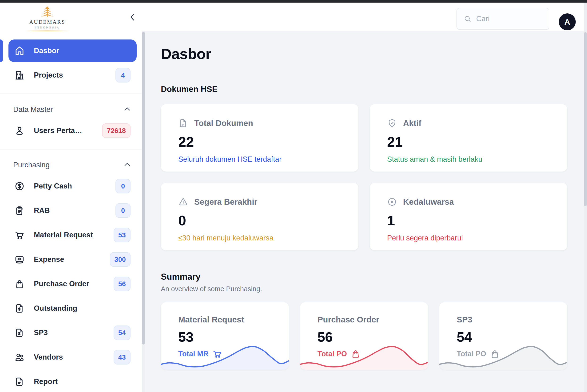 The height and width of the screenshot is (392, 587). What do you see at coordinates (73, 308) in the screenshot?
I see `sidebar-item-outstanding: Outstanding` at bounding box center [73, 308].